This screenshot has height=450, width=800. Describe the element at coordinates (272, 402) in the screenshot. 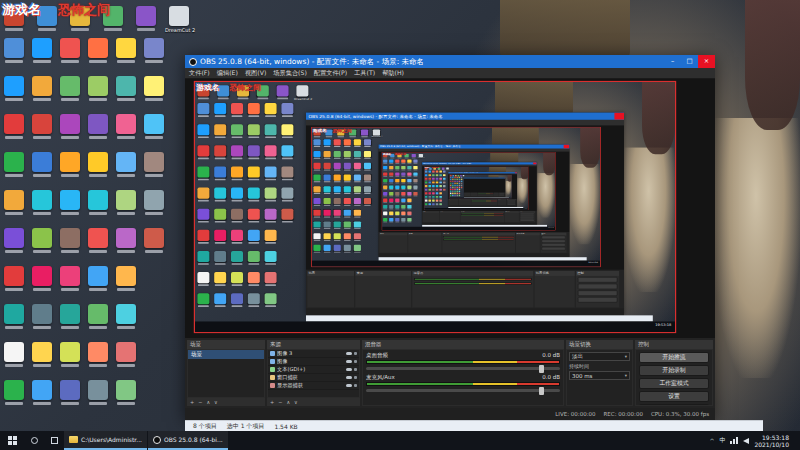

I see `add-source-button: +` at that location.